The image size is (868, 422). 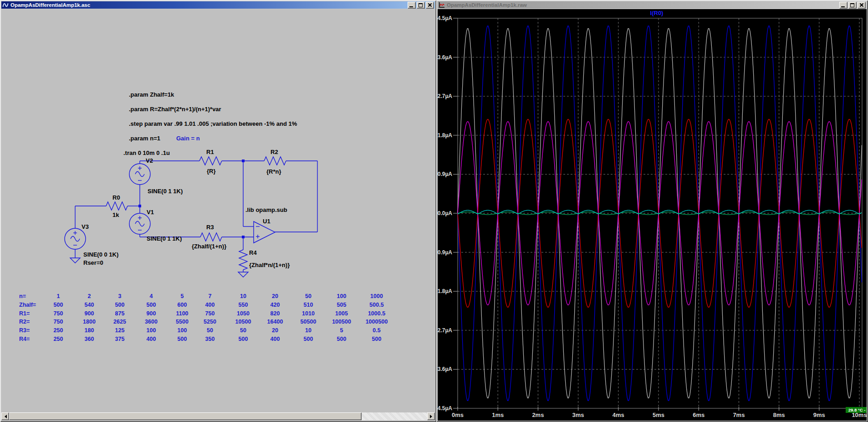 What do you see at coordinates (445, 174) in the screenshot?
I see `y-axis-label: 0.9µA` at bounding box center [445, 174].